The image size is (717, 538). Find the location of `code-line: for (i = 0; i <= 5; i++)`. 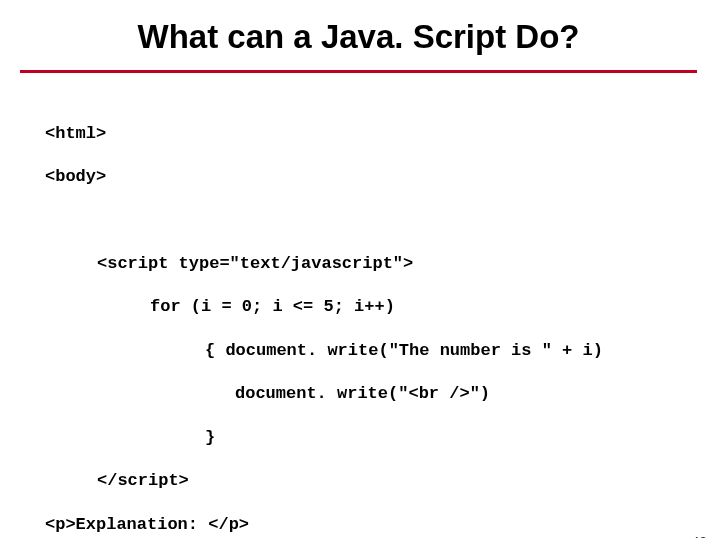

code-line: for (i = 0; i <= 5; i++) is located at coordinates (411, 307).